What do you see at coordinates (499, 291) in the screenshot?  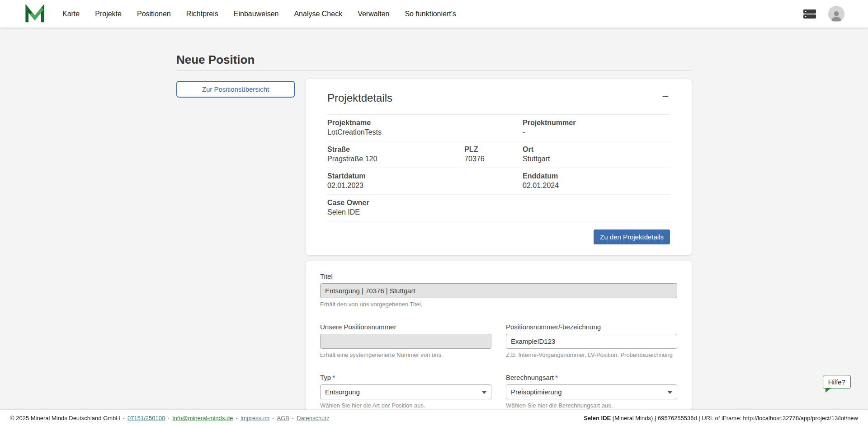 I see `titel-input` at bounding box center [499, 291].